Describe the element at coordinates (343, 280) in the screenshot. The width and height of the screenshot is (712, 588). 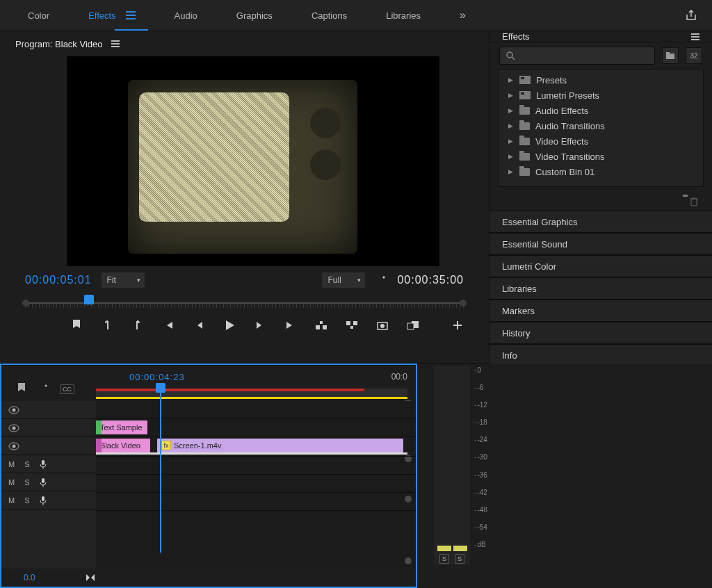
I see `resolution-dropdown: Full▾` at that location.